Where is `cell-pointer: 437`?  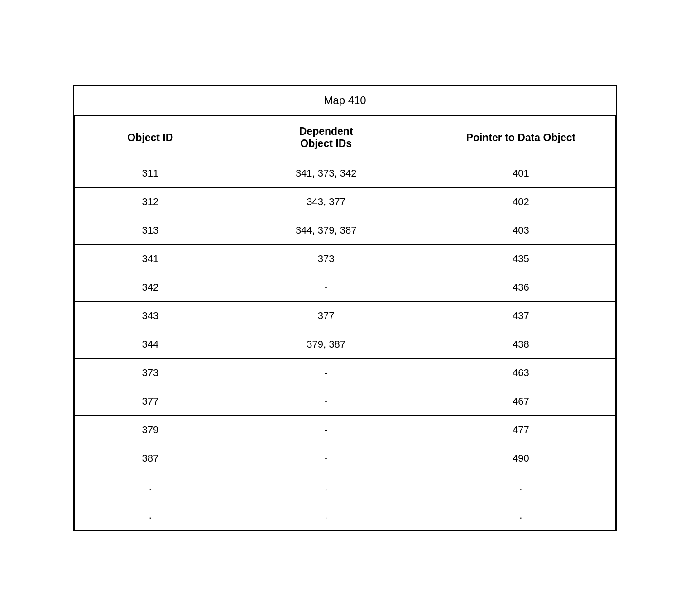
cell-pointer: 437 is located at coordinates (521, 316).